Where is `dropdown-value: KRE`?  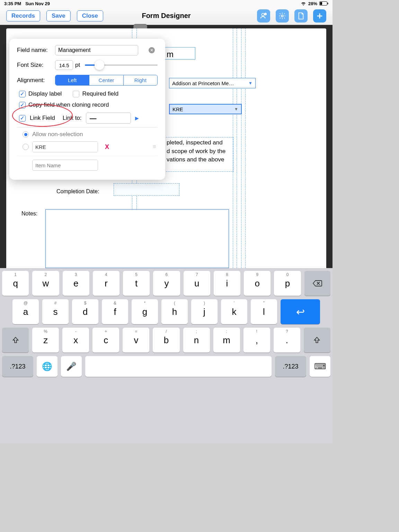 dropdown-value: KRE is located at coordinates (178, 109).